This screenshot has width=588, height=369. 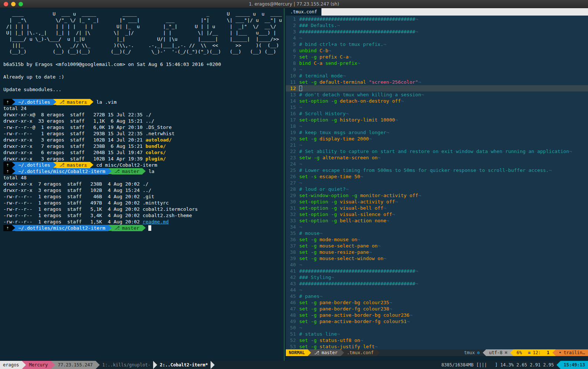 I want to click on zoom-button, so click(x=21, y=4).